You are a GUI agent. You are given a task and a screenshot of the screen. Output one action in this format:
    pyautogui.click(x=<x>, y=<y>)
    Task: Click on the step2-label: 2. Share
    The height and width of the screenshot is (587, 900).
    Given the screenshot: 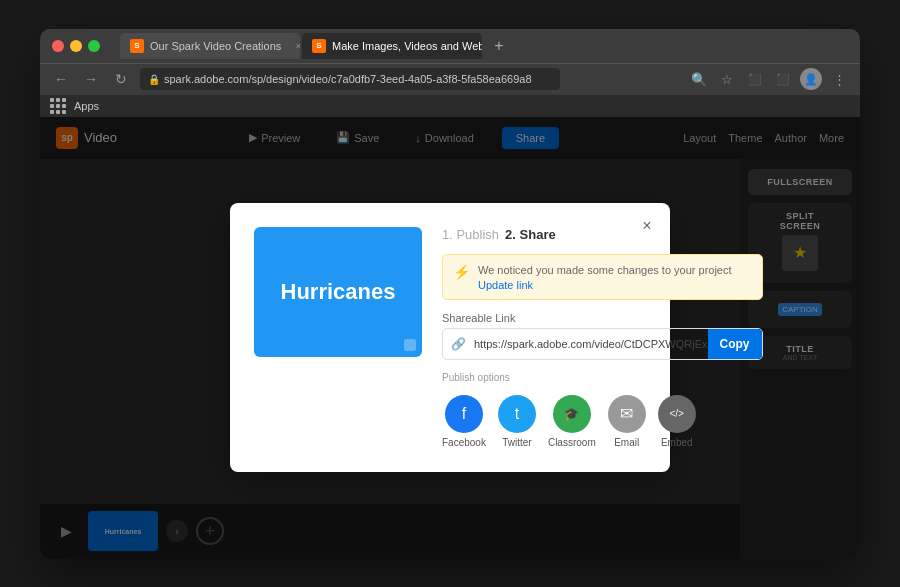 What is the action you would take?
    pyautogui.click(x=530, y=234)
    